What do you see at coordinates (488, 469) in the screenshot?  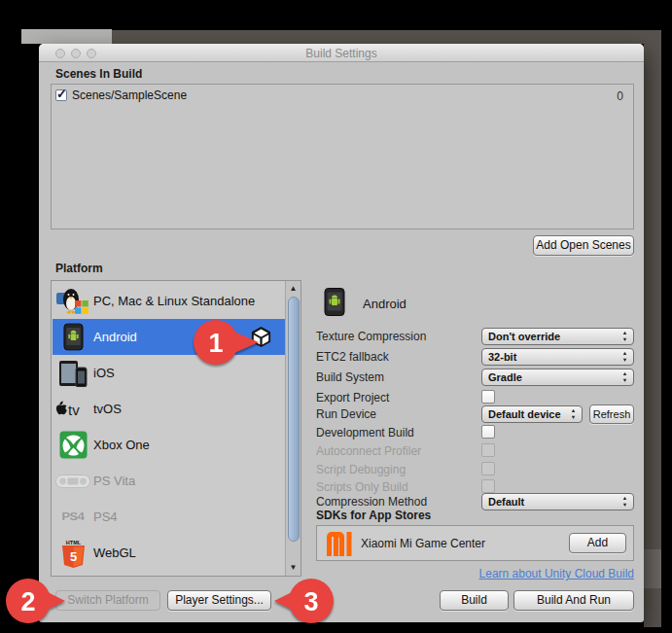 I see `script-debugging-checkbox` at bounding box center [488, 469].